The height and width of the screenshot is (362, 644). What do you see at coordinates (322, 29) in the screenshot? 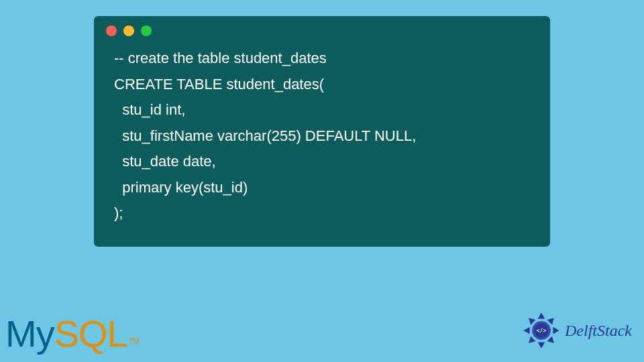
I see `window-titlebar` at bounding box center [322, 29].